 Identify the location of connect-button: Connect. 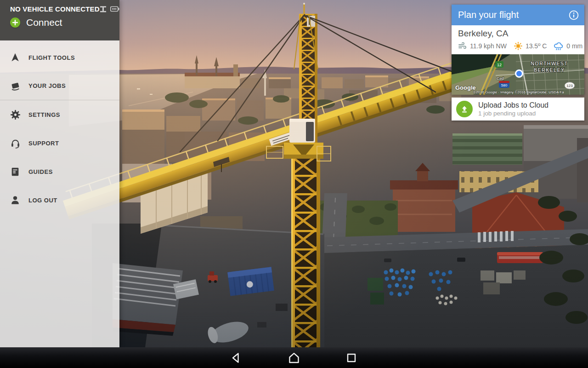
(62, 23).